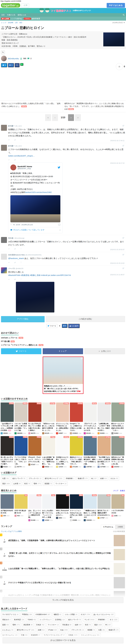 The height and width of the screenshot is (644, 126). I want to click on embedded-tweet-card: BankART Home @BankART_shop ■高橋啓祐展「映像と身体」…, so click(35, 198).